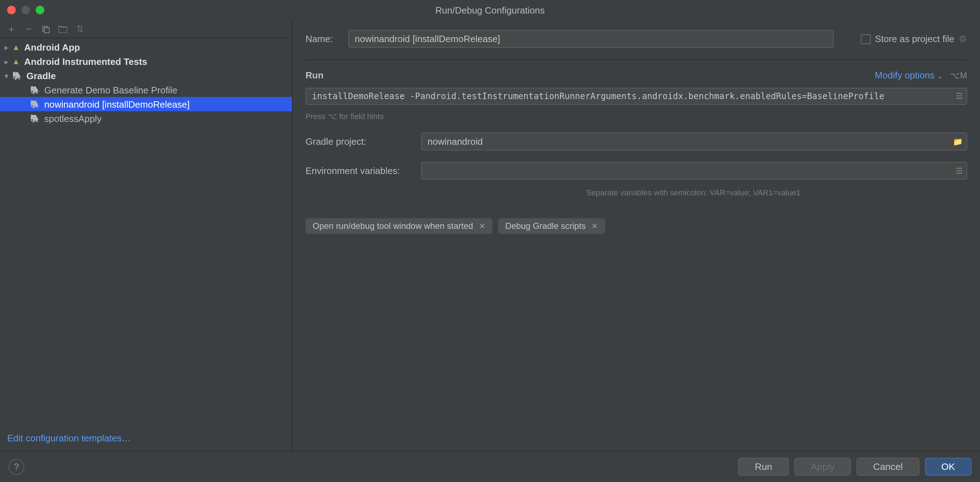 This screenshot has height=482, width=980. Describe the element at coordinates (11, 29) in the screenshot. I see `add-button: ＋` at that location.